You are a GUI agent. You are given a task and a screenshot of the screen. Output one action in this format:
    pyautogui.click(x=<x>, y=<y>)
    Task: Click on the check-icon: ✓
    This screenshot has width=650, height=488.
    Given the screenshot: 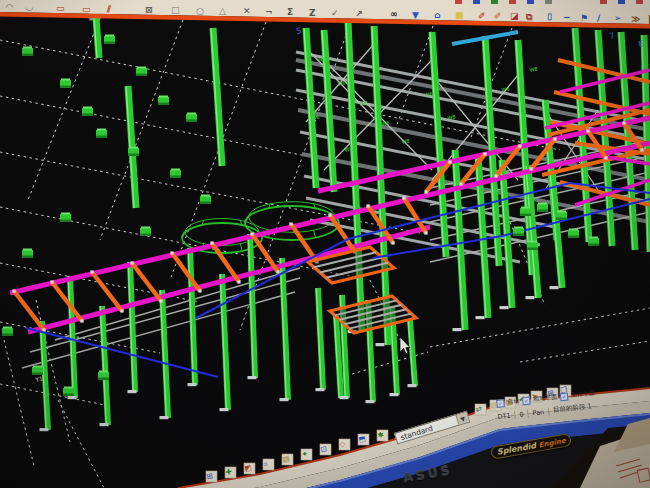 What is the action you would take?
    pyautogui.click(x=335, y=13)
    